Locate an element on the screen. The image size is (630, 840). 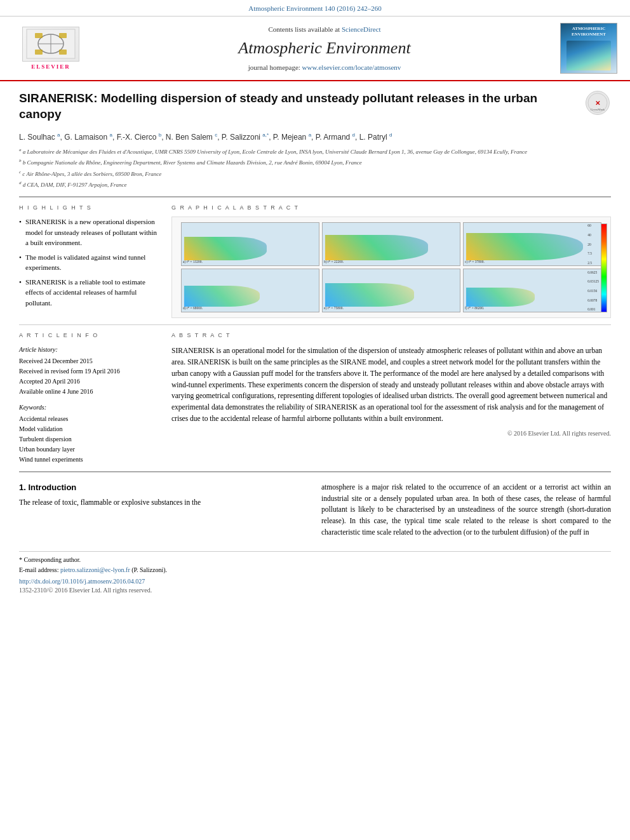
author-email: pietro.salizzoni@ec-lyon.fr is located at coordinates (95, 570).